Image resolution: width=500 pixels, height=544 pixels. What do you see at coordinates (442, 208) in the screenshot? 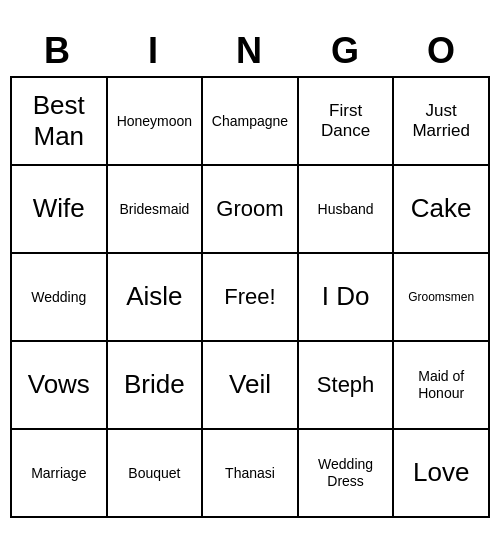
I see `cell-text-r1-c4: Cake` at bounding box center [442, 208].